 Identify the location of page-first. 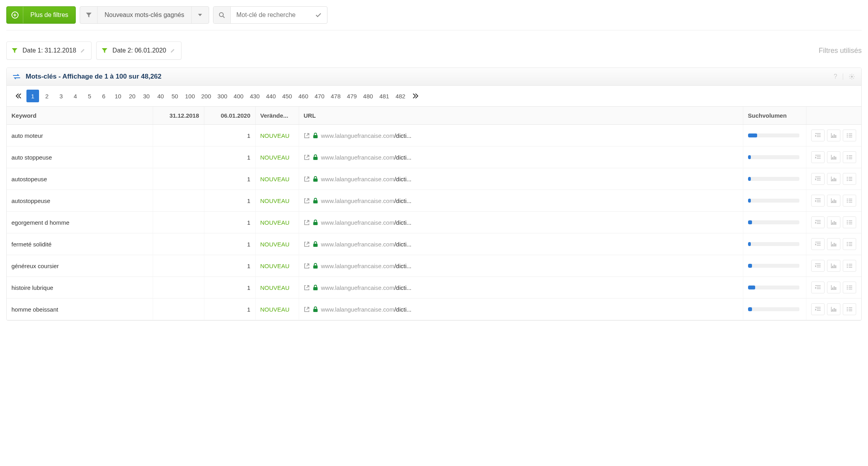
(19, 96).